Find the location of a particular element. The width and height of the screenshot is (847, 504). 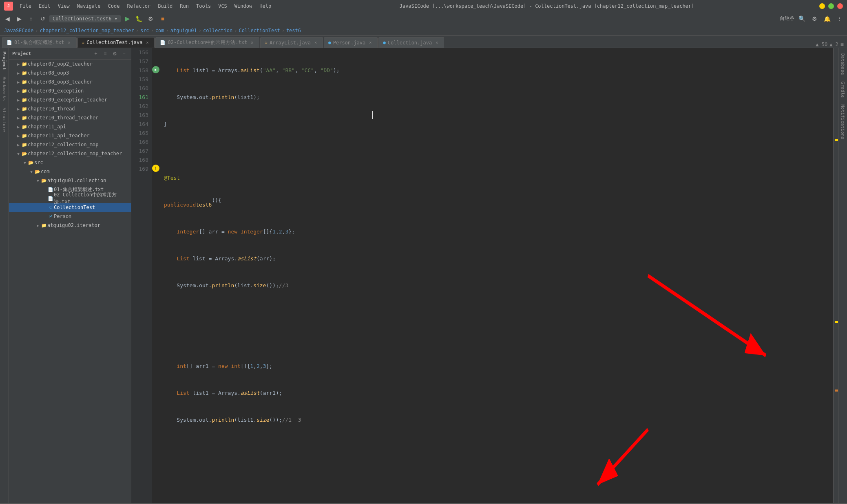

nav-up-button: ↑ is located at coordinates (31, 19).